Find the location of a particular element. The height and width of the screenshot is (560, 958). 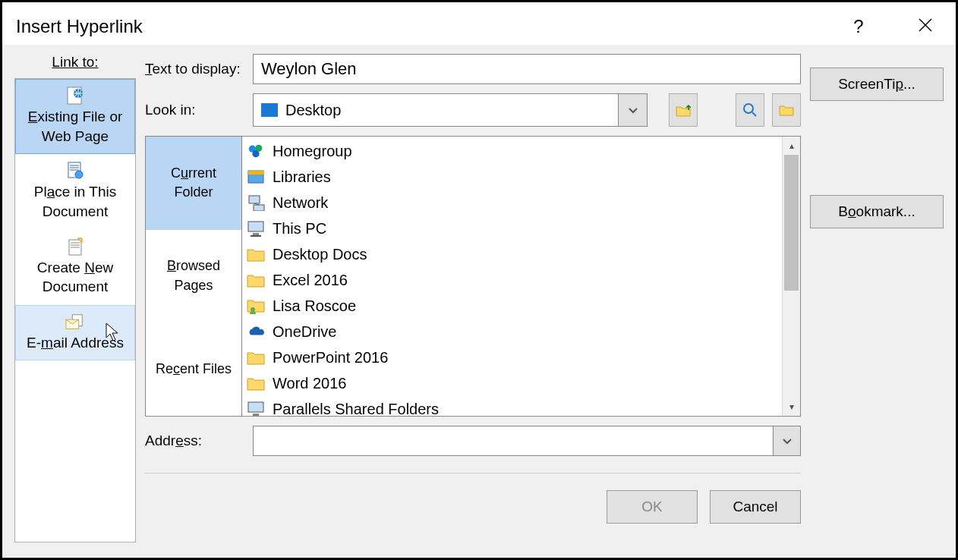

folder-up-icon is located at coordinates (683, 110).